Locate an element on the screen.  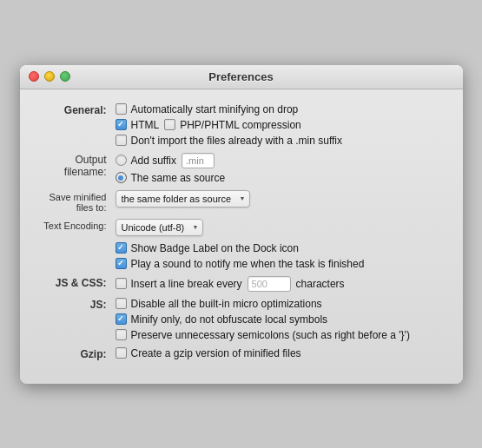
show-badge-checkbox is located at coordinates (122, 248).